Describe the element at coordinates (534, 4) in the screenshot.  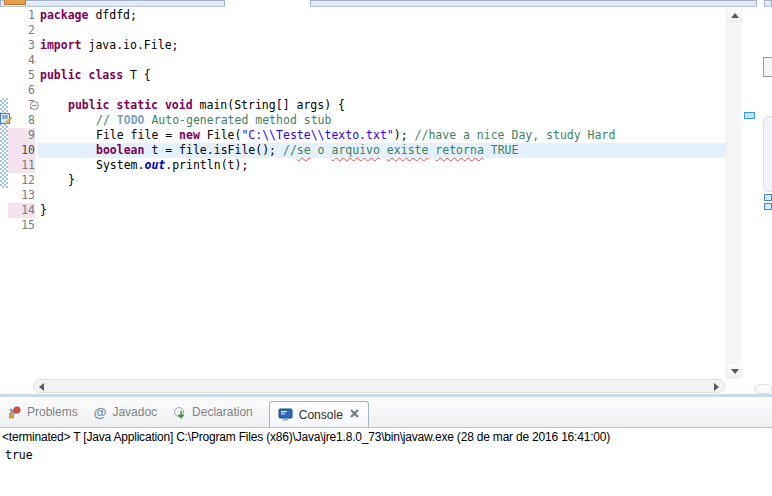
I see `editor-tab-sliver-right` at that location.